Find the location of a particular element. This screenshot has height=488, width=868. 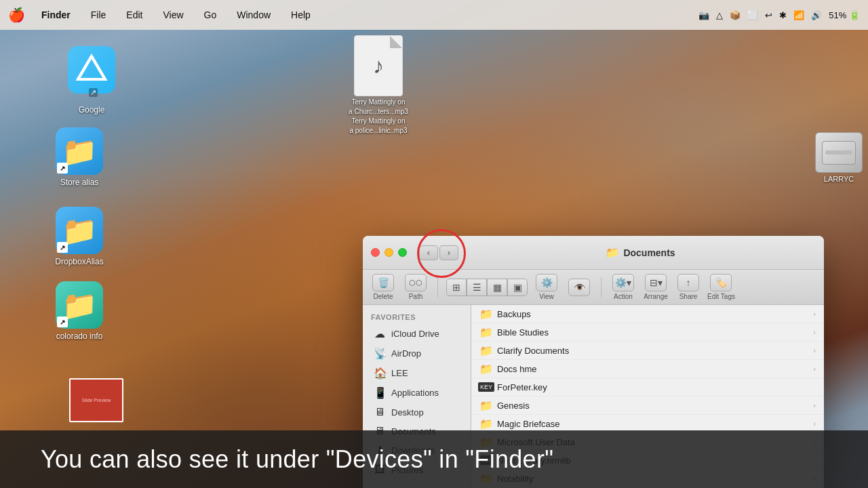

menu-file: File is located at coordinates (99, 15).